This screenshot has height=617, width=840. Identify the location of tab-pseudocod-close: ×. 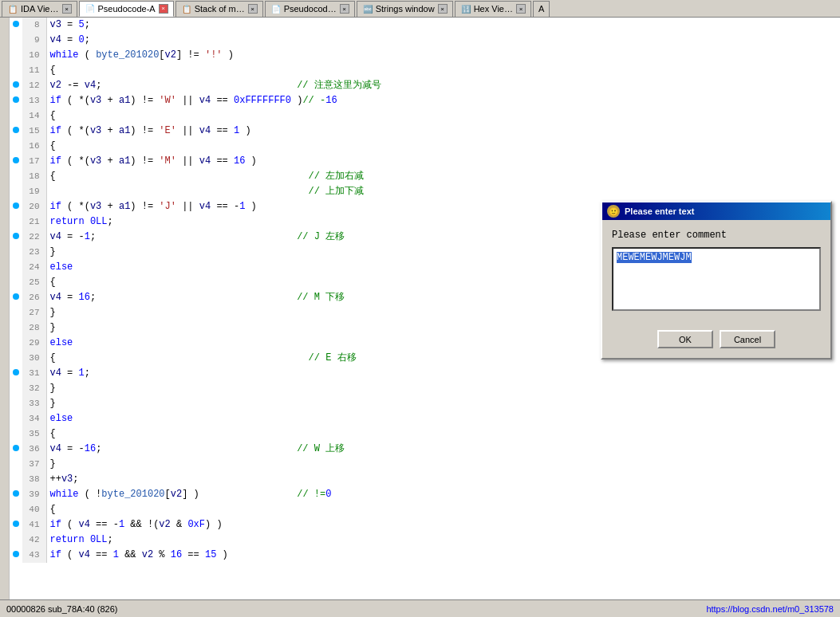
(345, 9).